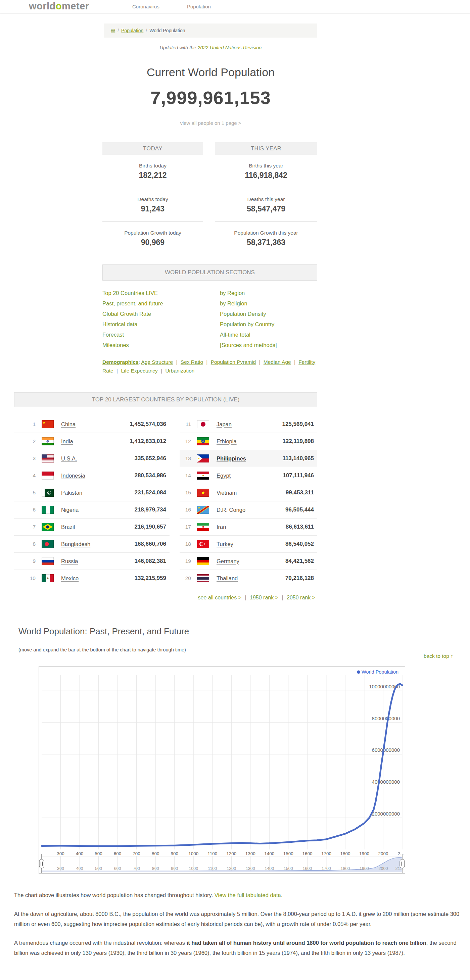 This screenshot has height=980, width=470. I want to click on country-link-bangladesh: Bangladesh, so click(76, 544).